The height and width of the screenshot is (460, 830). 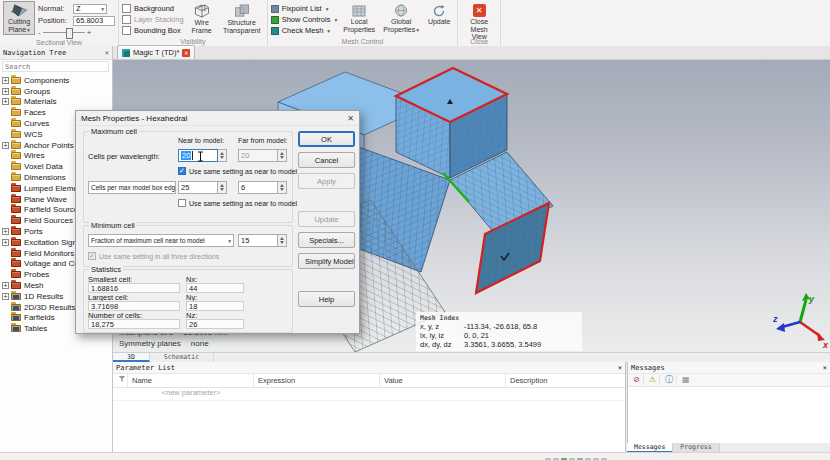 I want to click on column-expression: Expression, so click(x=317, y=380).